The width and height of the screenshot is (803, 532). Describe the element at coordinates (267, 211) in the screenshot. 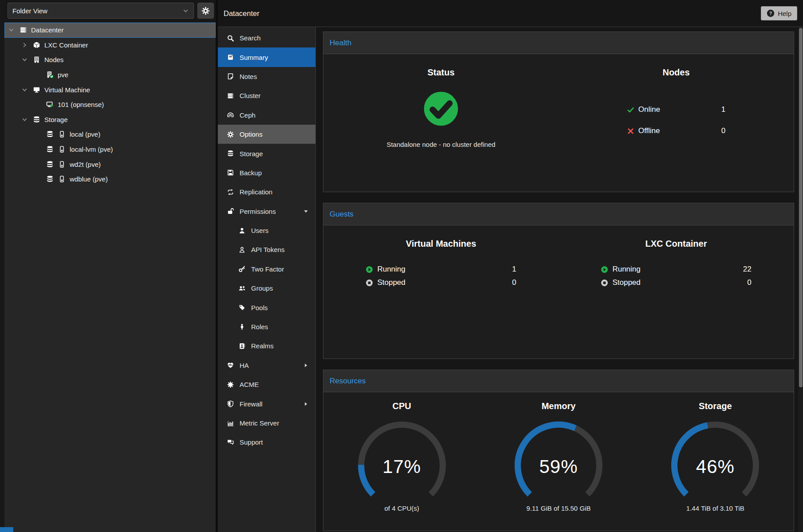

I see `menu-item-permissions: Permissions` at that location.